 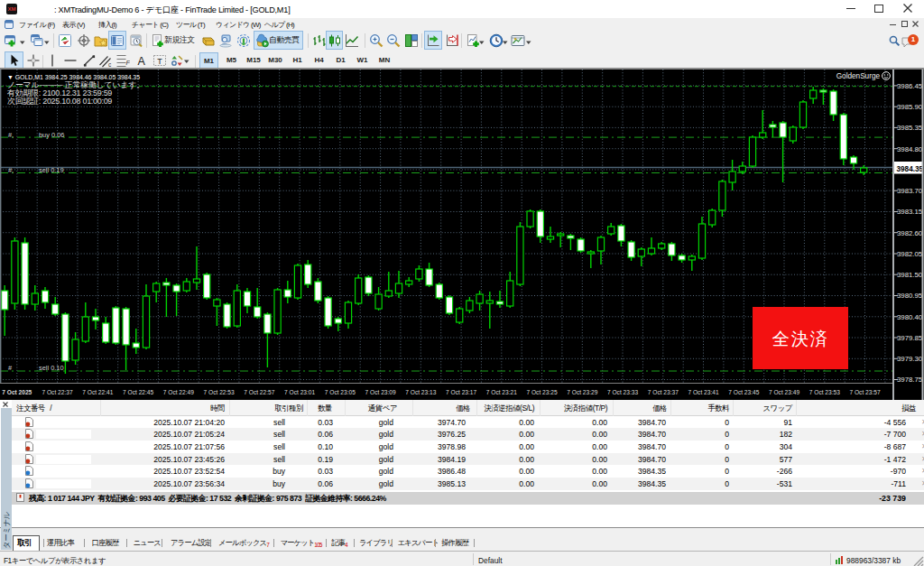 What do you see at coordinates (582, 392) in the screenshot?
I see `svg-text: 7 Oct 23:29` at bounding box center [582, 392].